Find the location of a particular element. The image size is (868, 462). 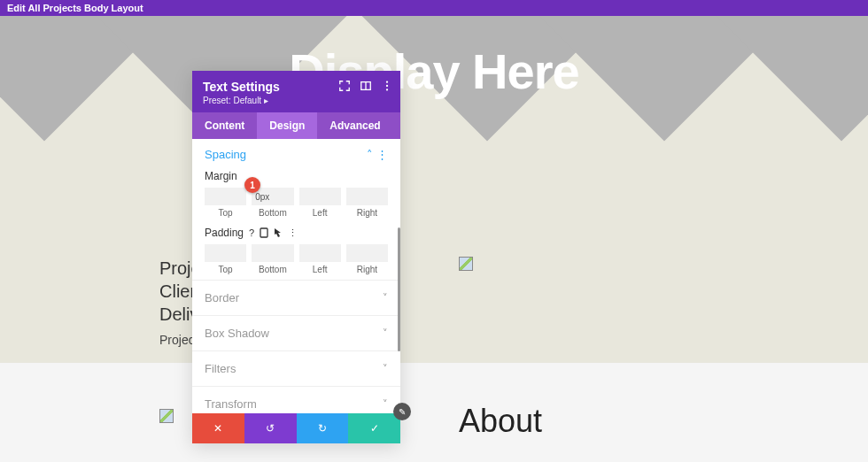

margin-right-cell: Right is located at coordinates (367, 203).